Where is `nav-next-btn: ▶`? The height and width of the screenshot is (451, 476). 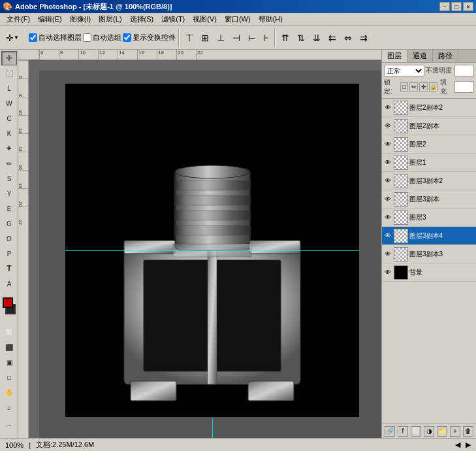 nav-next-btn: ▶ is located at coordinates (468, 444).